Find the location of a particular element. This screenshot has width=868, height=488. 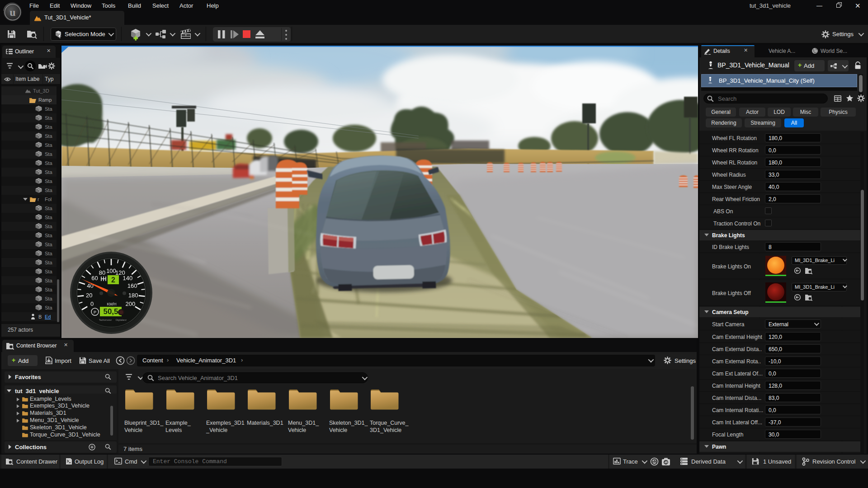

svg-text: Tachometer is located at coordinates (106, 320).